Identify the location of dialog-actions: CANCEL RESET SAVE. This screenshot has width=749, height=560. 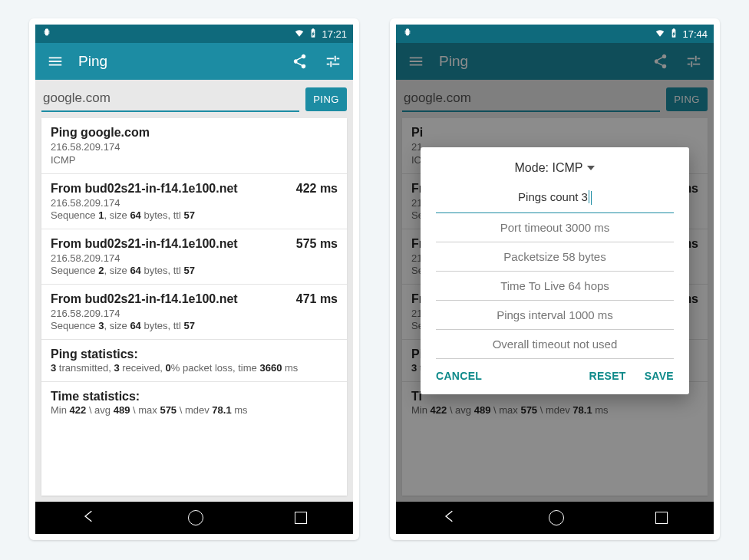
(555, 373).